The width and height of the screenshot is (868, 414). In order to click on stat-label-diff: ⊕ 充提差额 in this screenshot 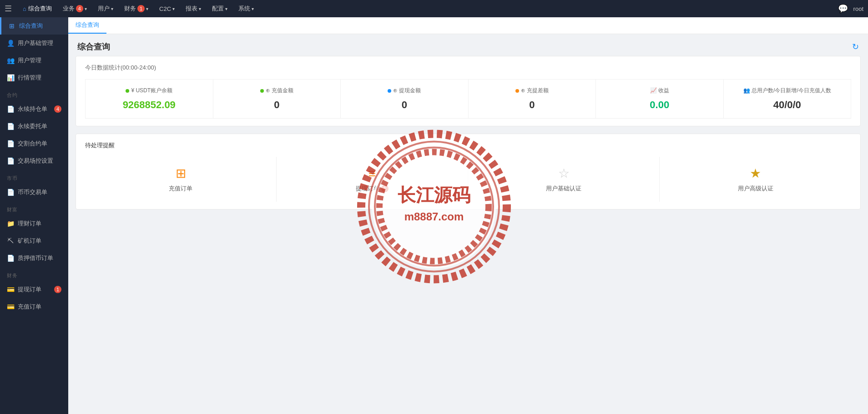, I will do `click(532, 91)`.